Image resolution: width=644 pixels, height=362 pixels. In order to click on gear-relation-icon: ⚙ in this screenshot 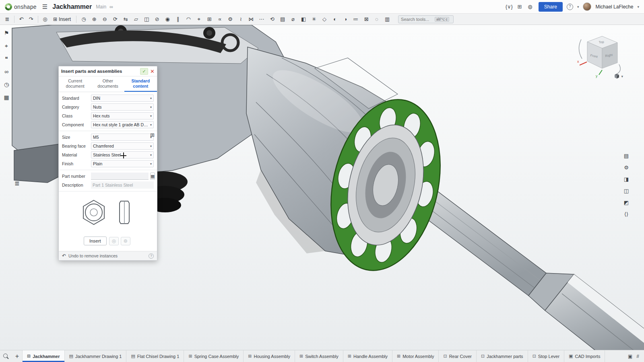, I will do `click(230, 19)`.